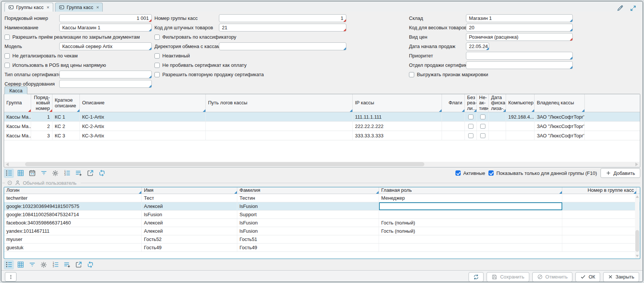 This screenshot has height=283, width=644. What do you see at coordinates (90, 173) in the screenshot?
I see `open-external-icon` at bounding box center [90, 173].